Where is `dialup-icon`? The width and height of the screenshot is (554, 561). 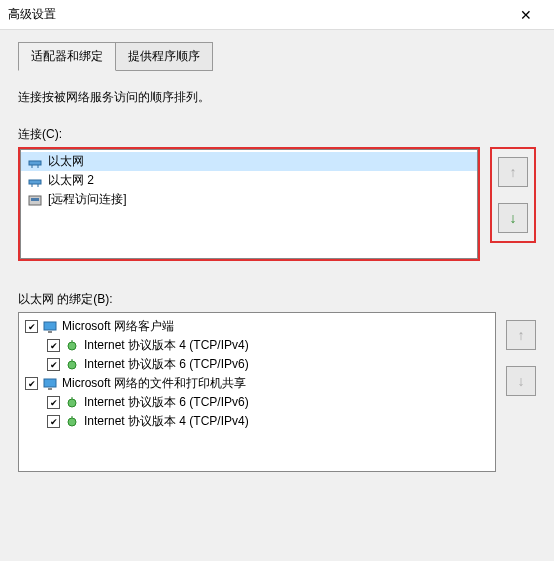
dialup-icon is located at coordinates (35, 200).